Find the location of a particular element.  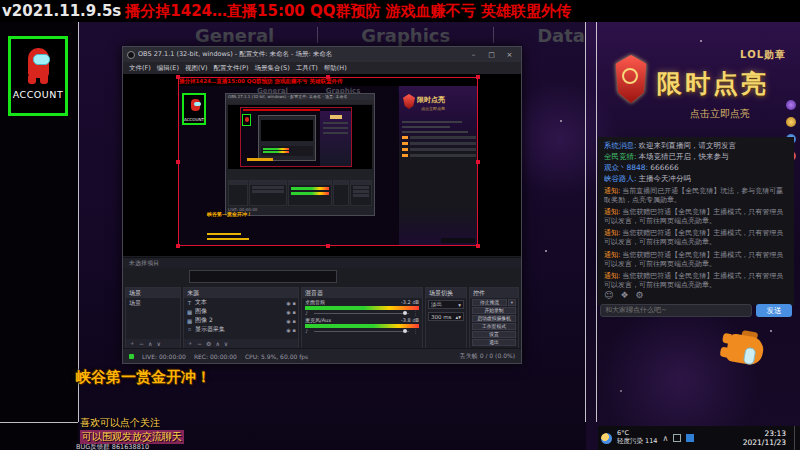

gift-float-icon is located at coordinates (791, 105).